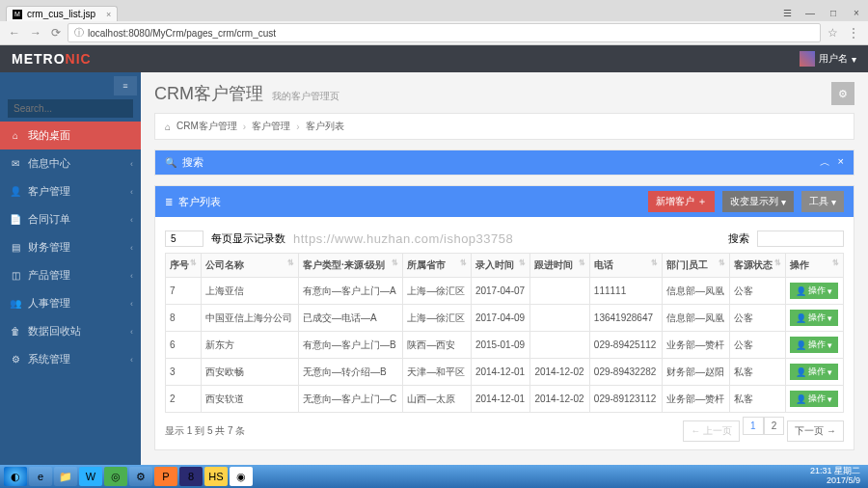  I want to click on col-2: 客户类型·来源·级别⇅, so click(351, 266).